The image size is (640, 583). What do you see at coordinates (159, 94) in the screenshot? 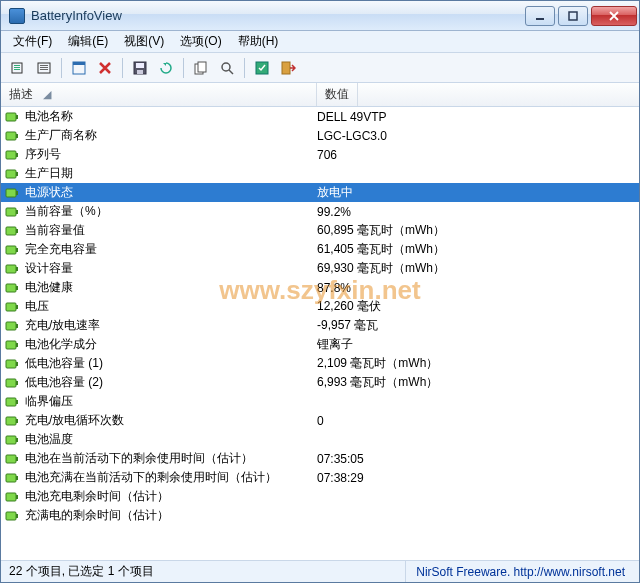
I see `column-header-description: 描述◢` at bounding box center [159, 94].